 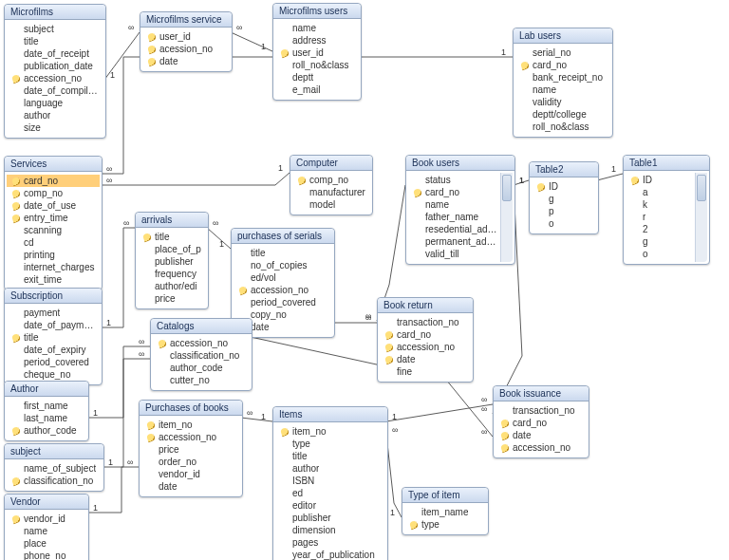 I want to click on entity-book-issuance: Book issuancetransaction_nocard_nodateac…, so click(x=541, y=421).